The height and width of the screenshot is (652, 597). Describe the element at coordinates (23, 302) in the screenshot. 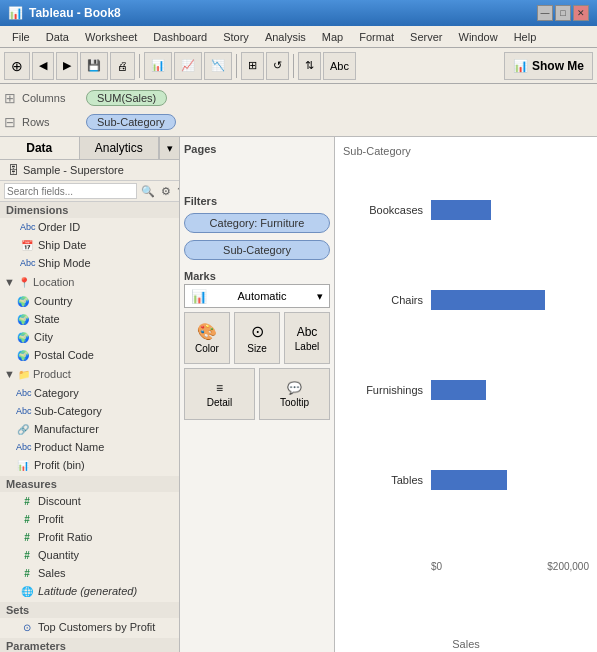

I see `globe-icon1: 🌍` at that location.